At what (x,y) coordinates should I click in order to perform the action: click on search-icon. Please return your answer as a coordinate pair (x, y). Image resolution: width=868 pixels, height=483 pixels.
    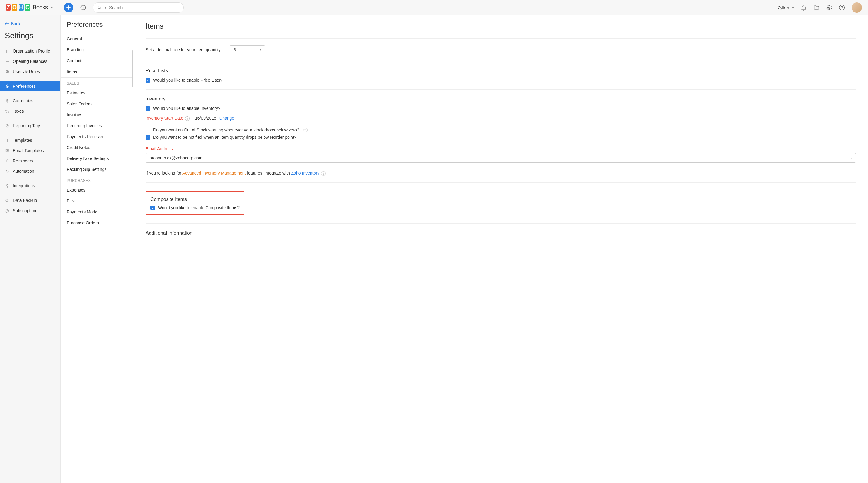
    Looking at the image, I should click on (100, 7).